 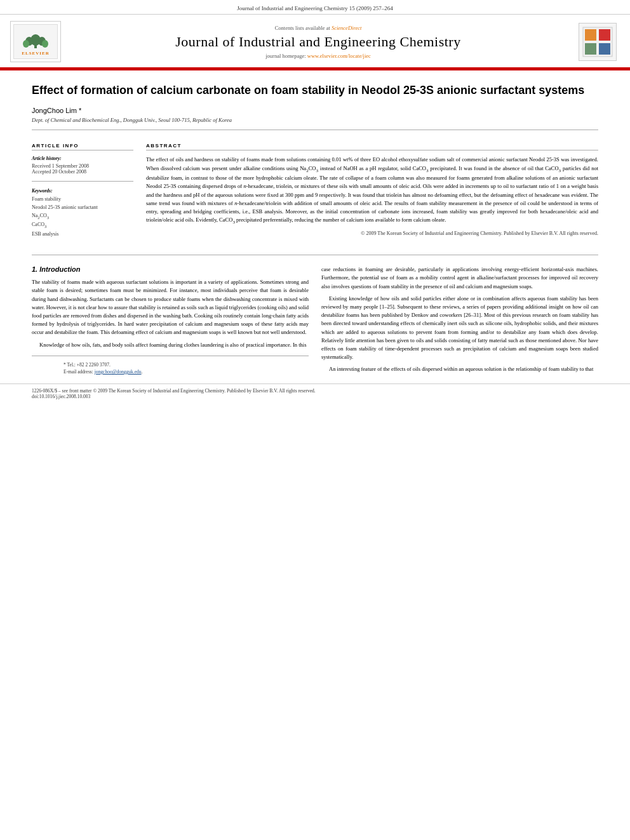 What do you see at coordinates (83, 171) in the screenshot?
I see `accepted-date: Accepted 20 October 2008` at bounding box center [83, 171].